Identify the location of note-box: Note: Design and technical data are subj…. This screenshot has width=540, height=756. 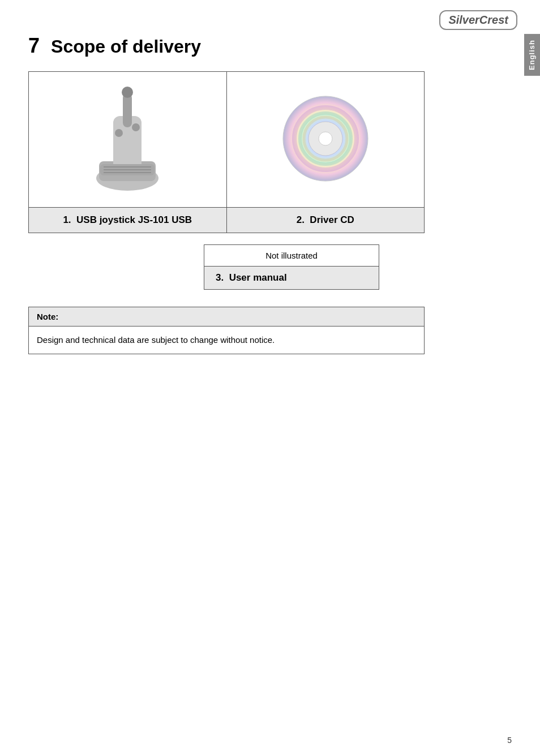
(226, 330).